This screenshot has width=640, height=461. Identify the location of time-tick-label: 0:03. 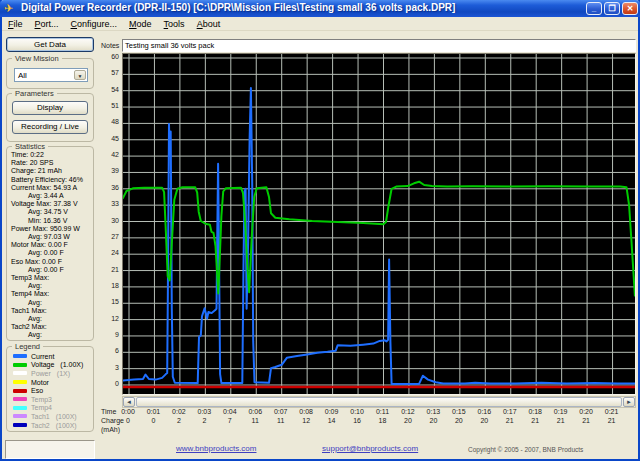
(204, 412).